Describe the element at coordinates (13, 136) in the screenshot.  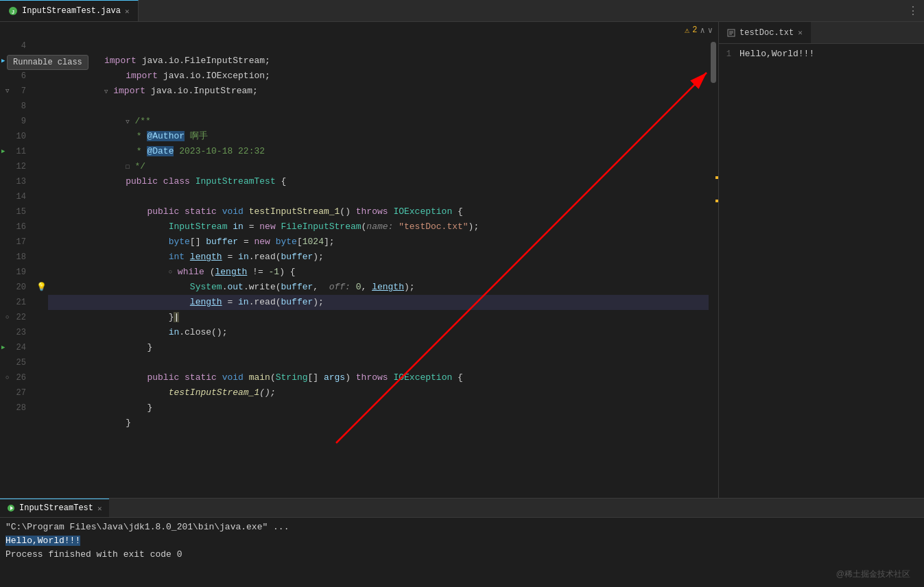
I see `linenum-10: 10` at that location.